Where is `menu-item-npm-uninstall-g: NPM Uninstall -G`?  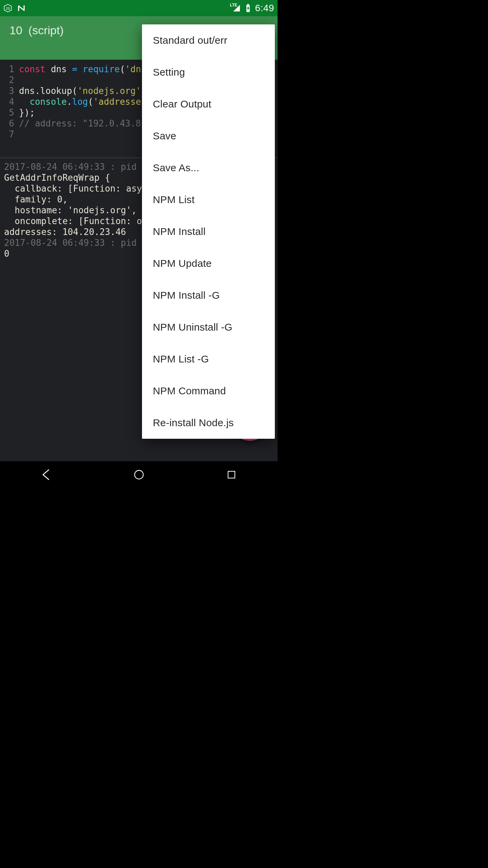 menu-item-npm-uninstall-g: NPM Uninstall -G is located at coordinates (208, 327).